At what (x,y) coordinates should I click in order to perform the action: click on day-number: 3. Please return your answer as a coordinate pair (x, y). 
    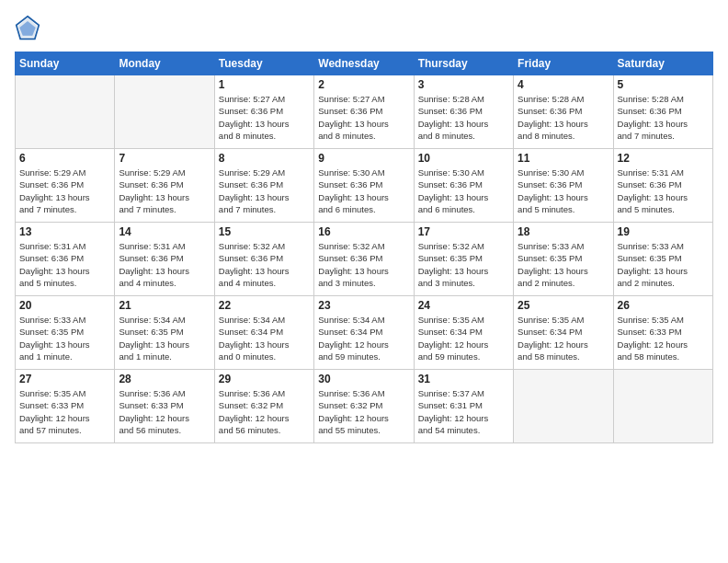
    Looking at the image, I should click on (463, 85).